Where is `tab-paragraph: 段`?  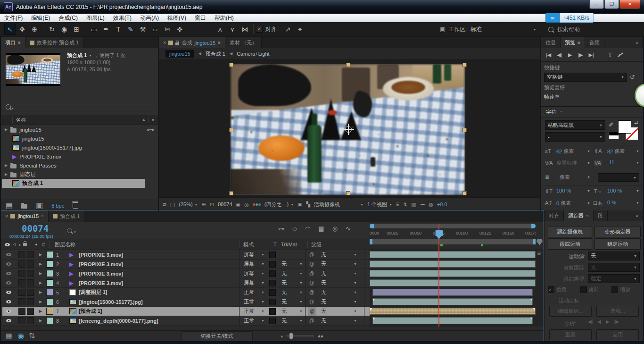
tab-paragraph: 段 is located at coordinates (601, 216).